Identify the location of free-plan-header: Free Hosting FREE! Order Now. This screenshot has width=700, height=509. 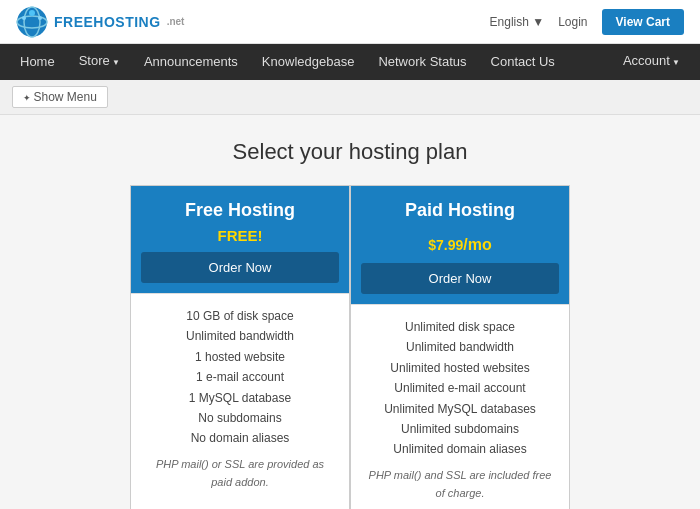
(240, 240).